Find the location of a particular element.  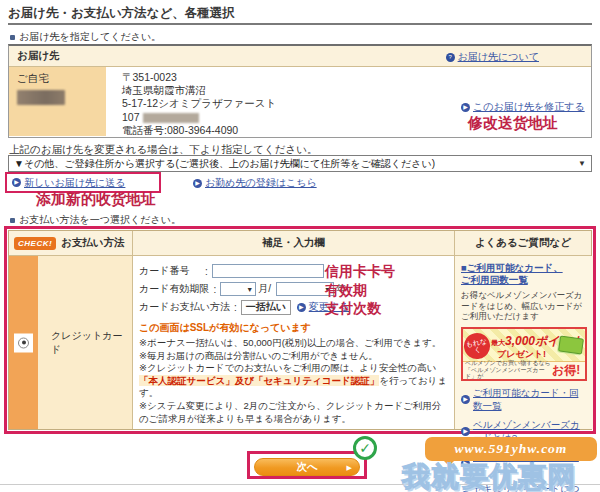

payment-method-cell: クレジットカード is located at coordinates (71, 342).